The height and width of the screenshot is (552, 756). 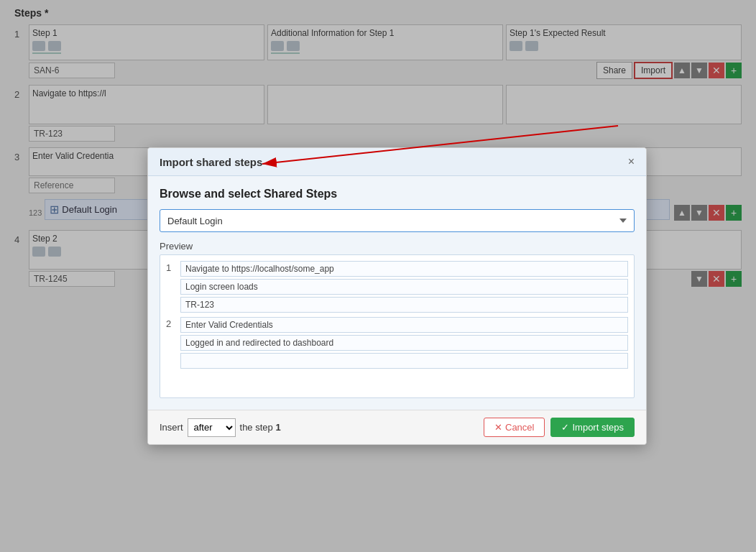 I want to click on preview-field-2-2: Logged in and redirected to dashboard, so click(x=404, y=343).